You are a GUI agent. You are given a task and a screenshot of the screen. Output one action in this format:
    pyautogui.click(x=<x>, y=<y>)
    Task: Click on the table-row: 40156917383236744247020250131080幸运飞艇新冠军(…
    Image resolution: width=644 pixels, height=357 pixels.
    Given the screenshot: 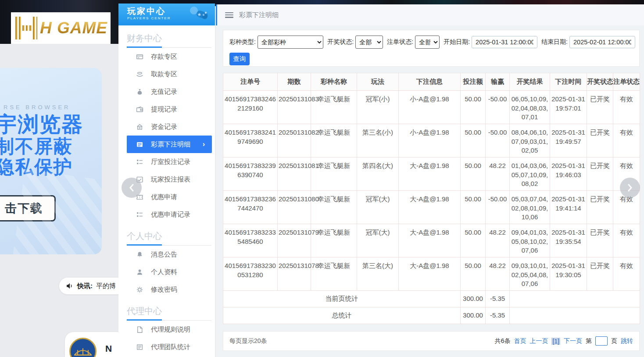 What is the action you would take?
    pyautogui.click(x=432, y=207)
    